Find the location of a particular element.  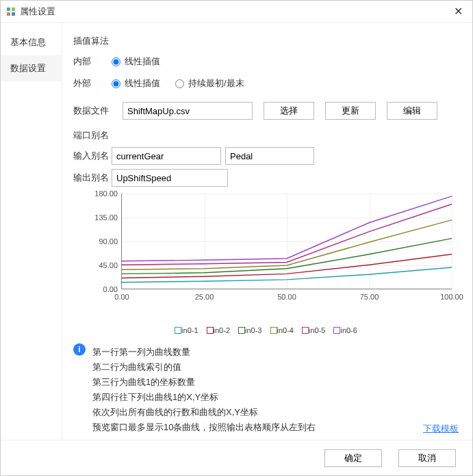

window-title: 属性设置 is located at coordinates (235, 12).